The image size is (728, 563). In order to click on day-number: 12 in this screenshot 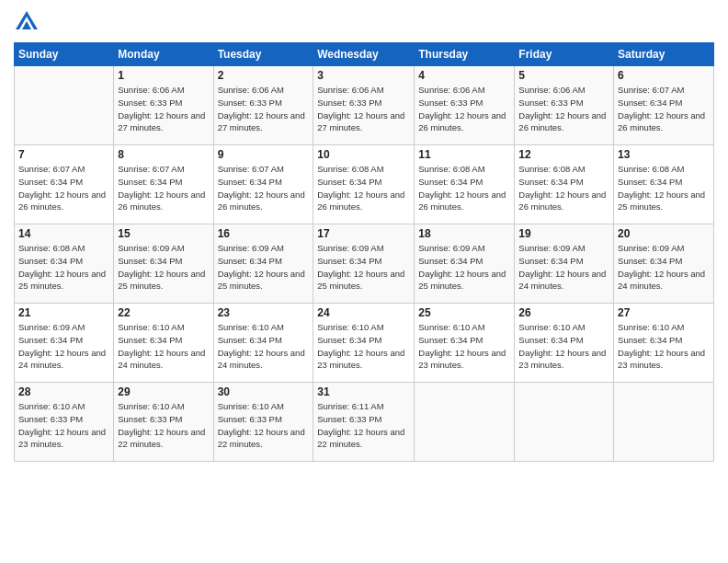, I will do `click(564, 155)`.